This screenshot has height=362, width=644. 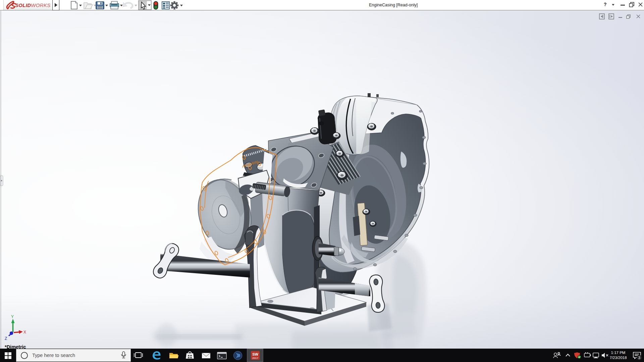 What do you see at coordinates (255, 358) in the screenshot?
I see `svg-text: 2017` at bounding box center [255, 358].